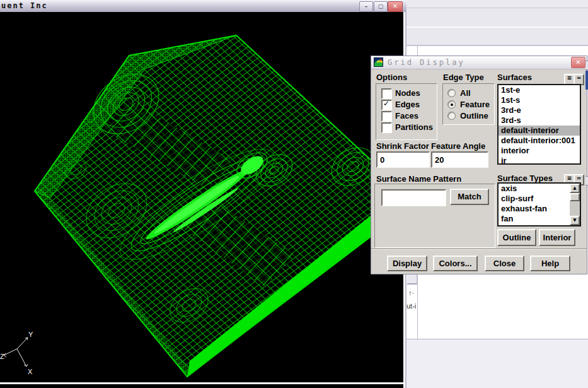  What do you see at coordinates (587, 93) in the screenshot?
I see `edge-fragment-divider` at bounding box center [587, 93].